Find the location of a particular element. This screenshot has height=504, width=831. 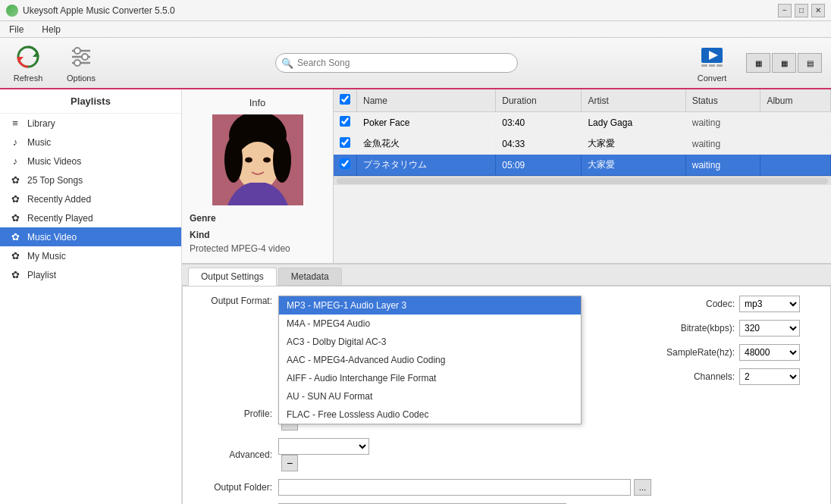

bitrate-label: Bitrate(kbps): is located at coordinates (701, 328).